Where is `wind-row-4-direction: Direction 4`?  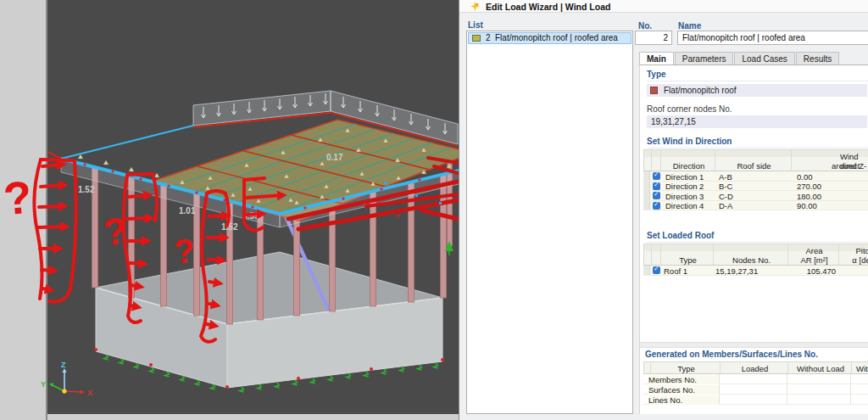
wind-row-4-direction: Direction 4 is located at coordinates (685, 205).